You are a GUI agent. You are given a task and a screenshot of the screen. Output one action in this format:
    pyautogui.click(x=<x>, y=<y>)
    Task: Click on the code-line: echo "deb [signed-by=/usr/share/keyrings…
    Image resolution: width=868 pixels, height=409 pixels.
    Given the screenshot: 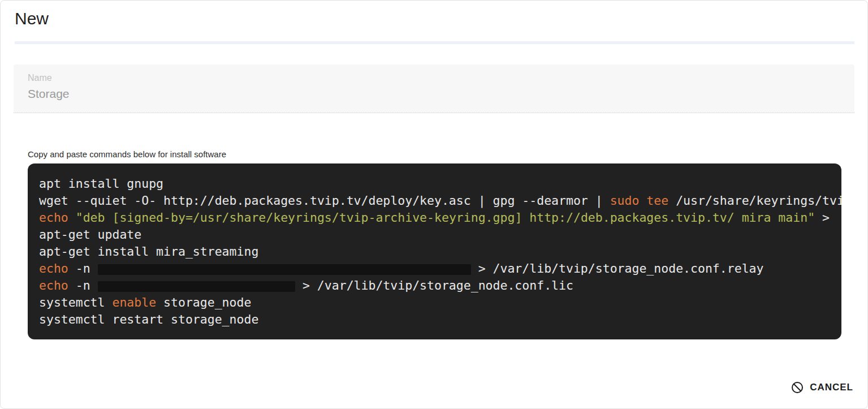 What is the action you would take?
    pyautogui.click(x=440, y=218)
    